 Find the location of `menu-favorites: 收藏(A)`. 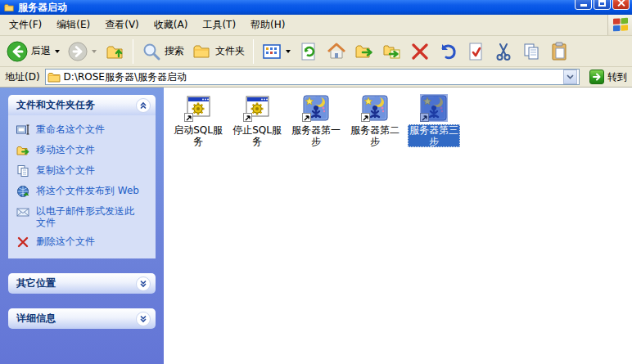

menu-favorites: 收藏(A) is located at coordinates (171, 25).